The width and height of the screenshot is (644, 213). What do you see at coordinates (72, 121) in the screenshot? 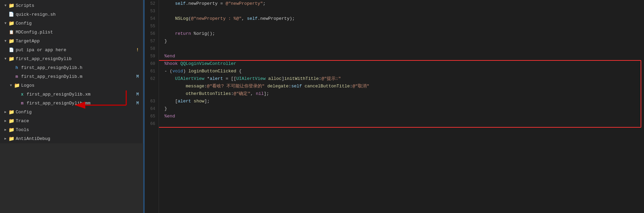
I see `sidebar-item-trace: ▶ 📁 Trace` at bounding box center [72, 121].